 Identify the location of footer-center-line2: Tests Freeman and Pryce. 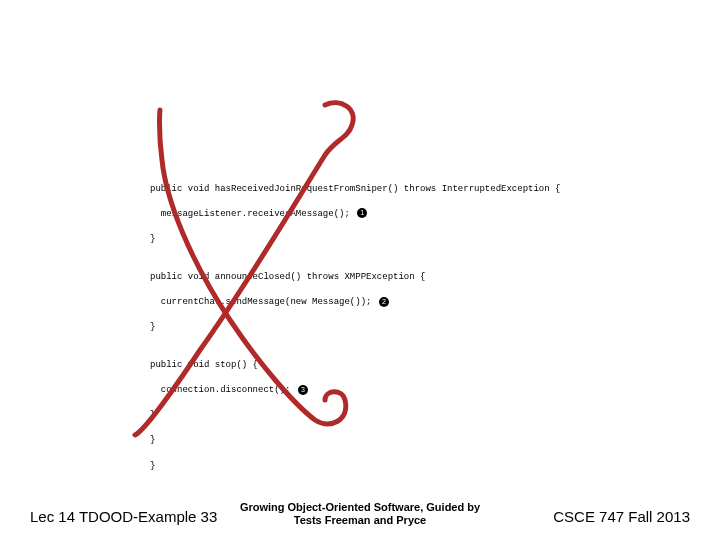
(360, 520).